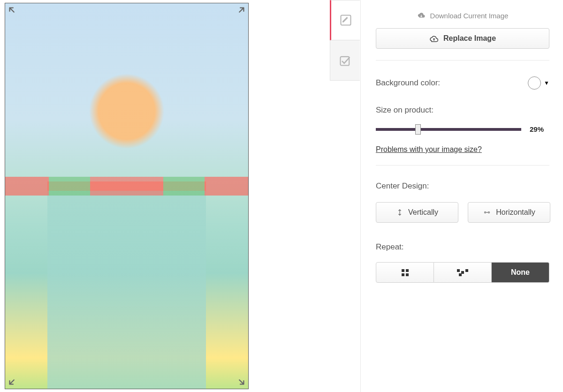  What do you see at coordinates (520, 272) in the screenshot?
I see `repeat-none-label: None` at bounding box center [520, 272].